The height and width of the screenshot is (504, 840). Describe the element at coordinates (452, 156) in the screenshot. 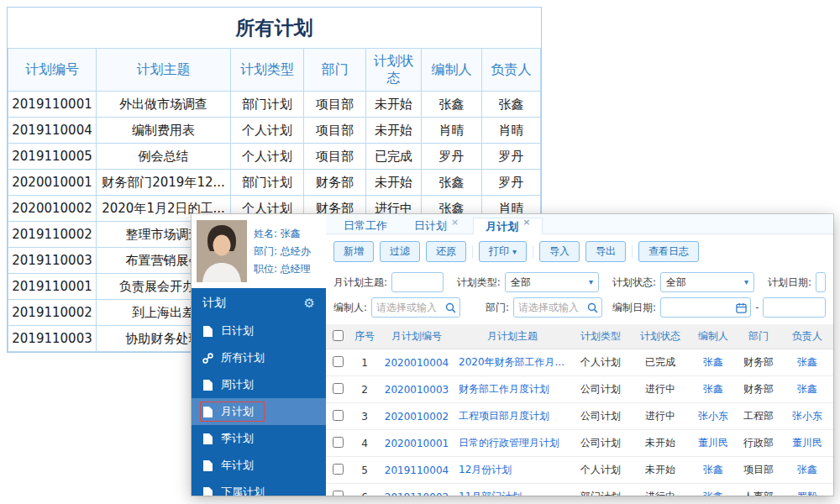

I see `plan-creator: 罗丹` at that location.